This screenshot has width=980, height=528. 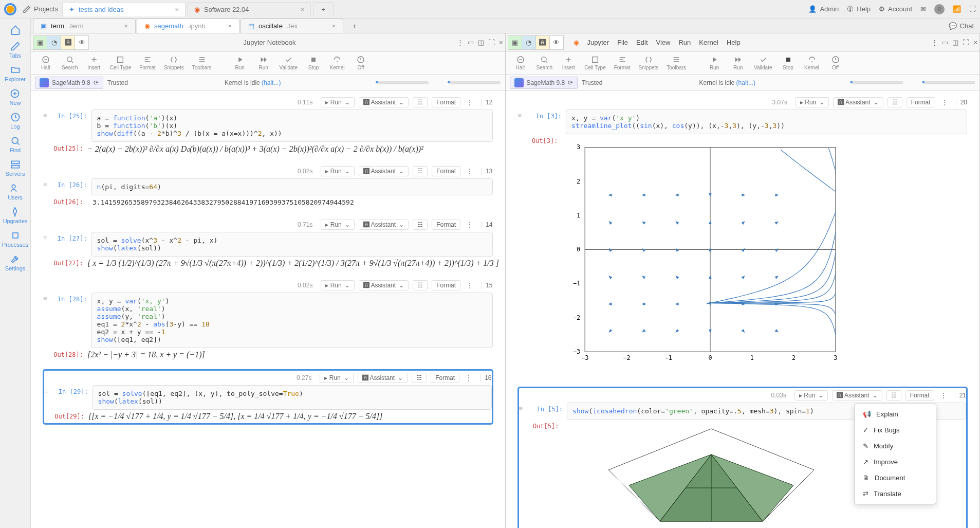 What do you see at coordinates (355, 26) in the screenshot?
I see `add-file-tab: +` at bounding box center [355, 26].